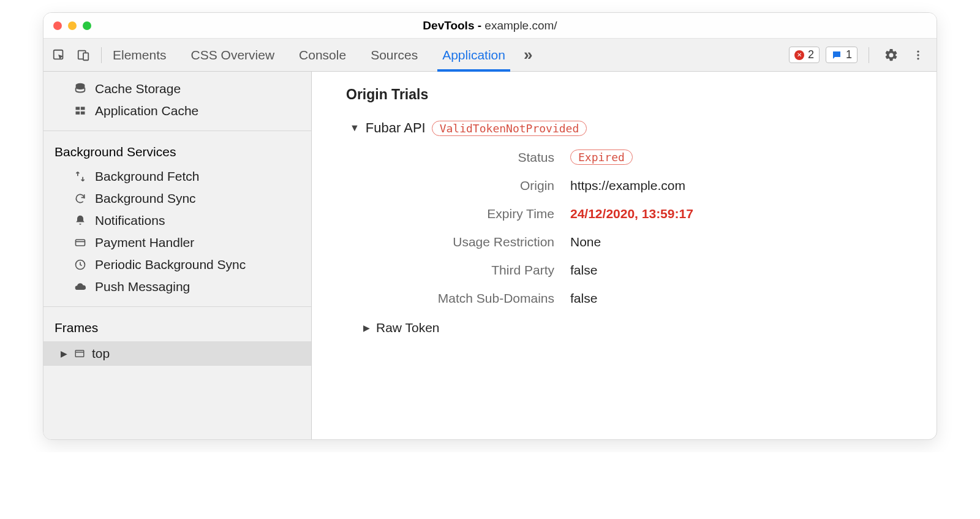  What do you see at coordinates (638, 328) in the screenshot?
I see `raw-token-row: ▶ Raw Token` at bounding box center [638, 328].